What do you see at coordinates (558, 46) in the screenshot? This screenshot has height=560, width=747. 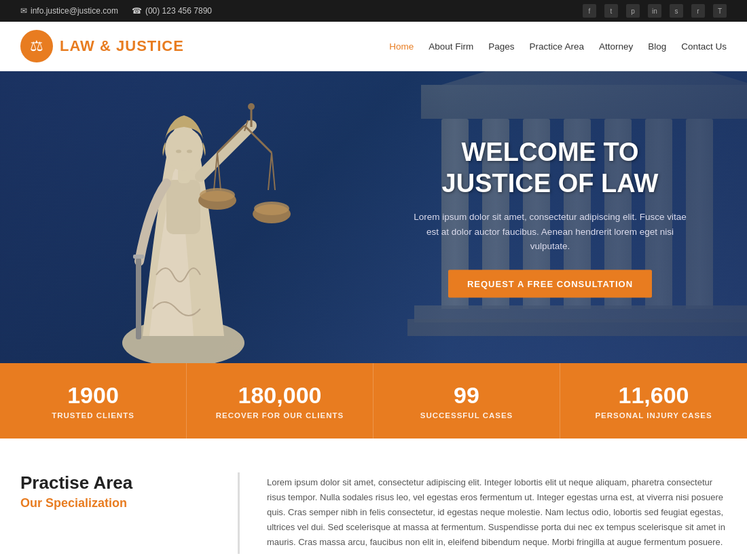 I see `main-nav: Home About Firm Pages Practice Area Atto…` at bounding box center [558, 46].